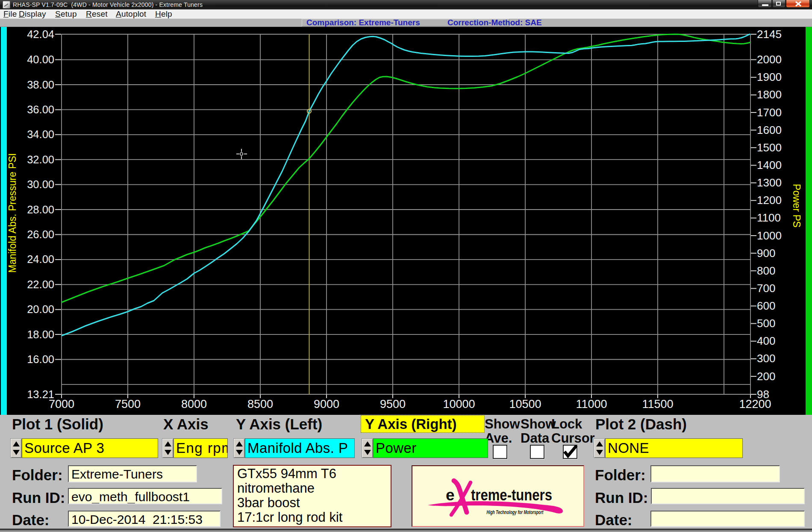 The width and height of the screenshot is (812, 532). I want to click on svg-text: 38.00, so click(41, 85).